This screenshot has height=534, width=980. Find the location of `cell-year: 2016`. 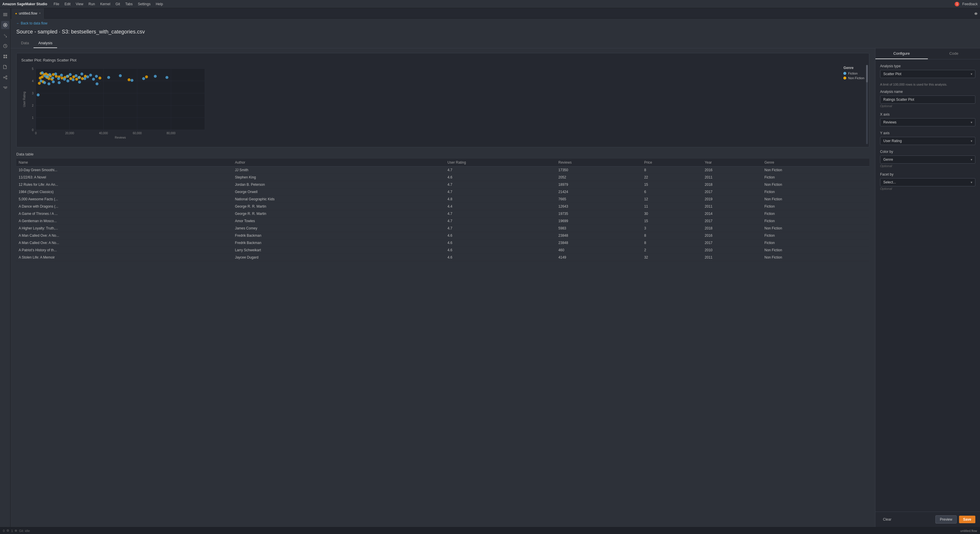

cell-year: 2016 is located at coordinates (732, 170).